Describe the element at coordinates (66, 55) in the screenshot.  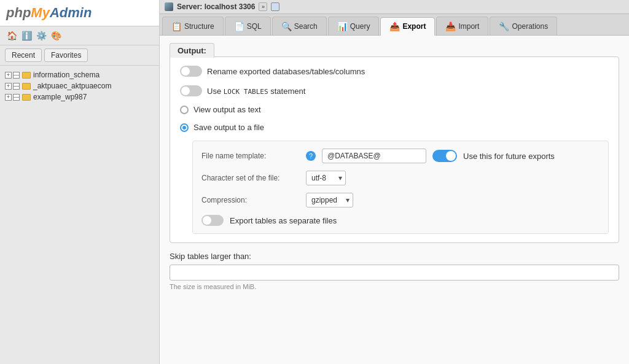
I see `favorites-button: Favorites` at that location.